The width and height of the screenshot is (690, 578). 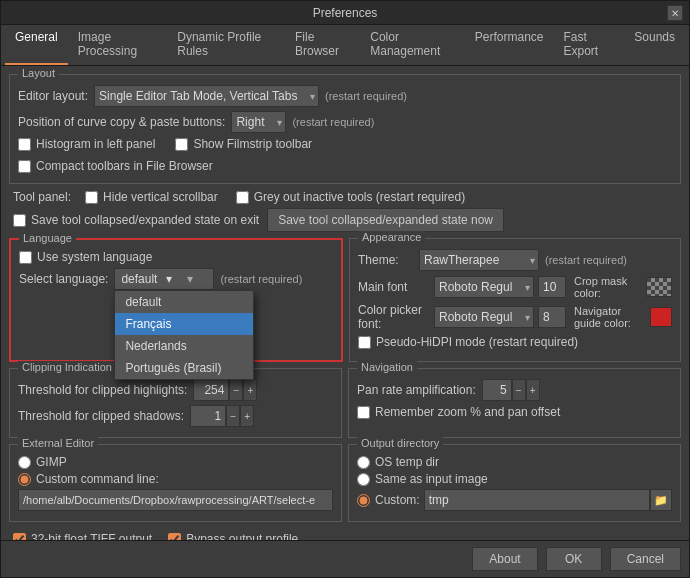 What do you see at coordinates (160, 197) in the screenshot?
I see `hide-scrollbar-label: Hide vertical scrollbar` at bounding box center [160, 197].